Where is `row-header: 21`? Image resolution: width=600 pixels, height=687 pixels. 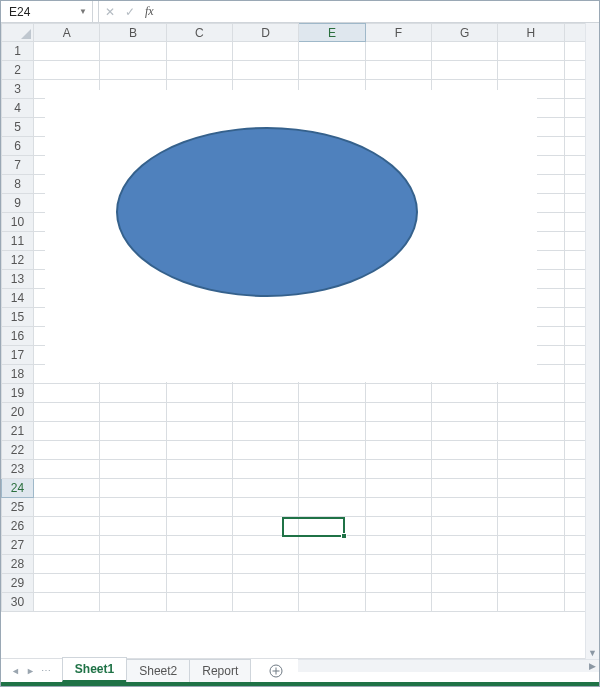
row-header: 21 is located at coordinates (18, 432).